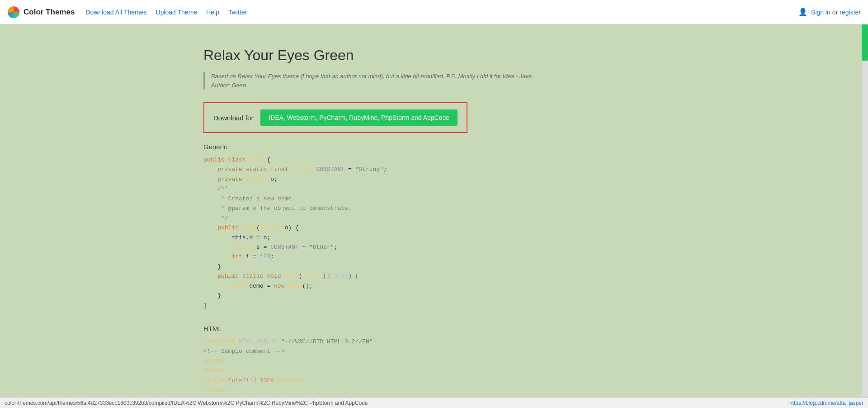 The image size is (868, 408). Describe the element at coordinates (212, 12) in the screenshot. I see `nav-help: Help` at that location.